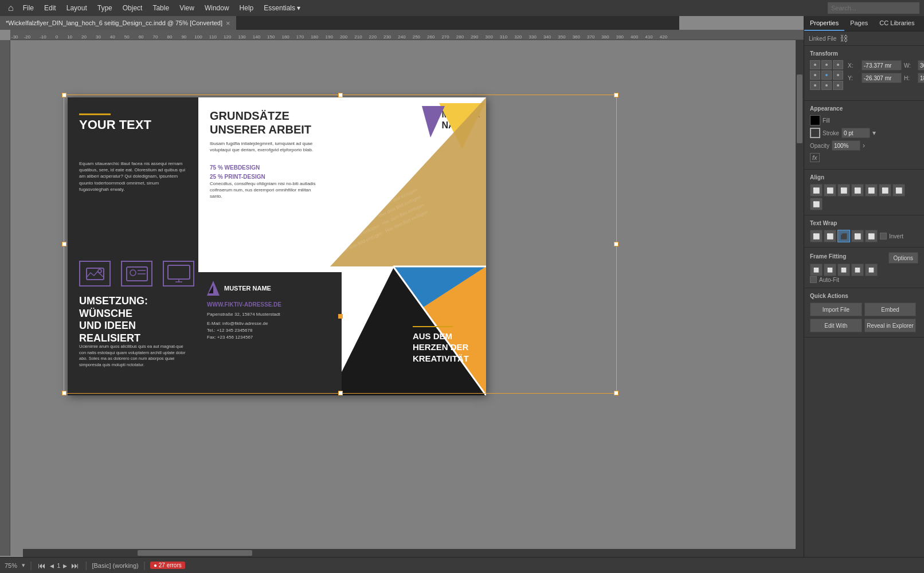 This screenshot has height=573, width=924. I want to click on autofit-row: Auto-Fit, so click(864, 280).